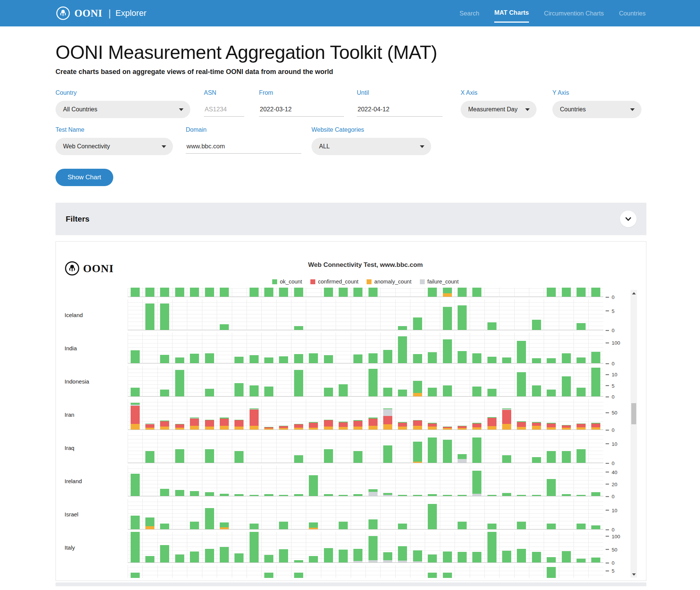 The image size is (700, 590). What do you see at coordinates (632, 14) in the screenshot?
I see `nav-link-countries: Countries` at bounding box center [632, 14].